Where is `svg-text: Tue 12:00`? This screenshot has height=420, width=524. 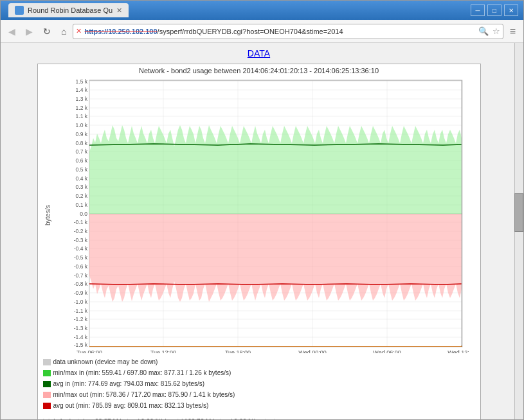
svg-text: Tue 12:00 is located at coordinates (163, 351).